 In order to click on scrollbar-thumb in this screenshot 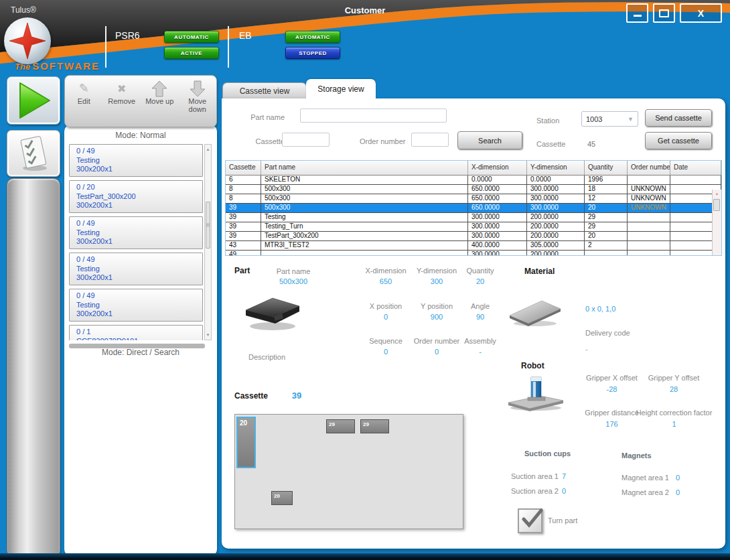, I will do `click(717, 205)`.